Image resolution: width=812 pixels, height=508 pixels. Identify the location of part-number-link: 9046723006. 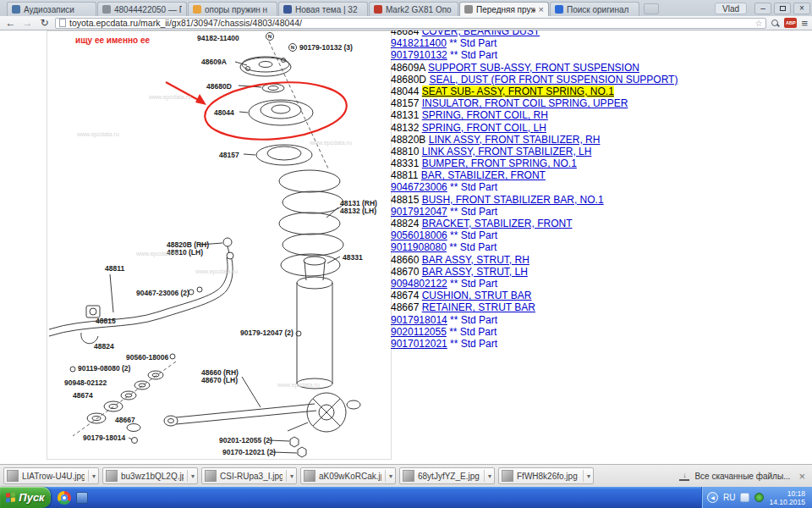
(420, 187).